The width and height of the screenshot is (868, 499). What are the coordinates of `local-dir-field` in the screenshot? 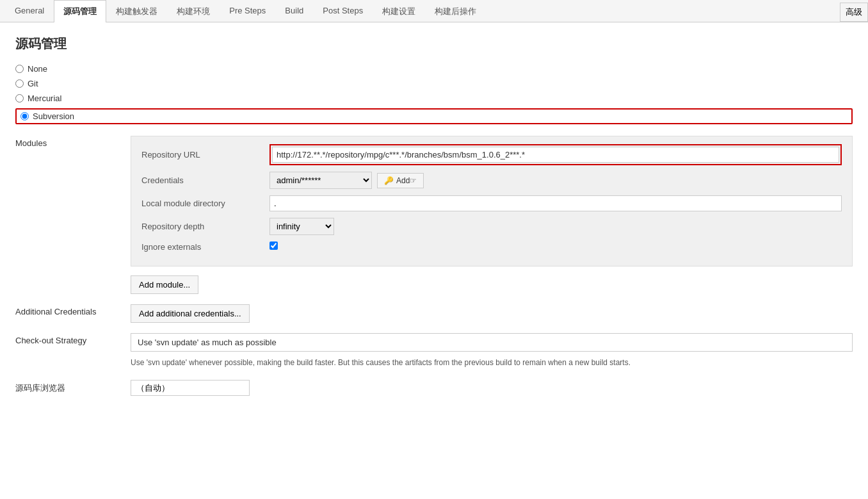 It's located at (556, 204).